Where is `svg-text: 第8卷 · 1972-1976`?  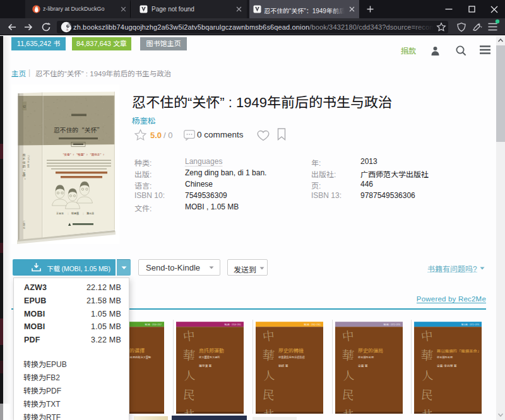
svg-text: 第8卷 · 1972-1976 is located at coordinates (391, 324).